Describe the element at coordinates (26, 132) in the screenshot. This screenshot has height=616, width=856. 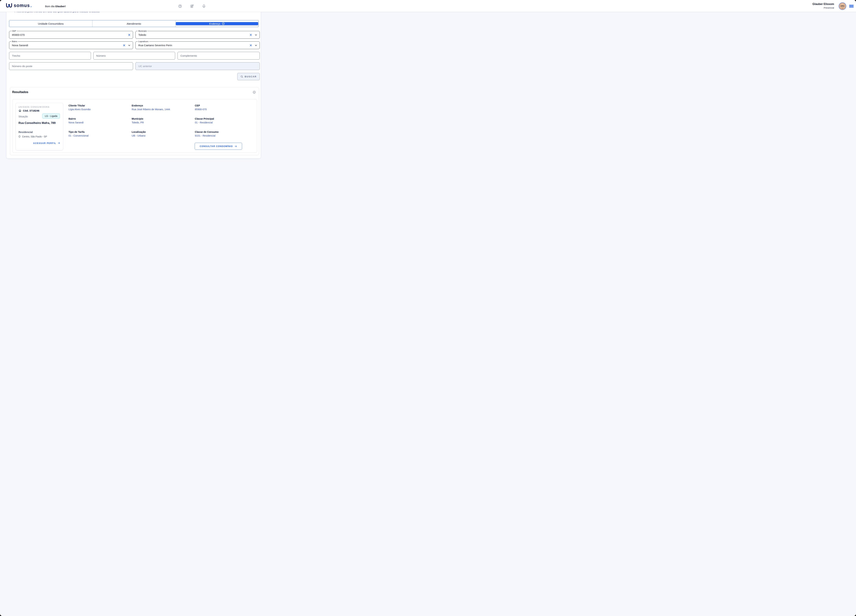
I see `unit-category: Residencial` at that location.